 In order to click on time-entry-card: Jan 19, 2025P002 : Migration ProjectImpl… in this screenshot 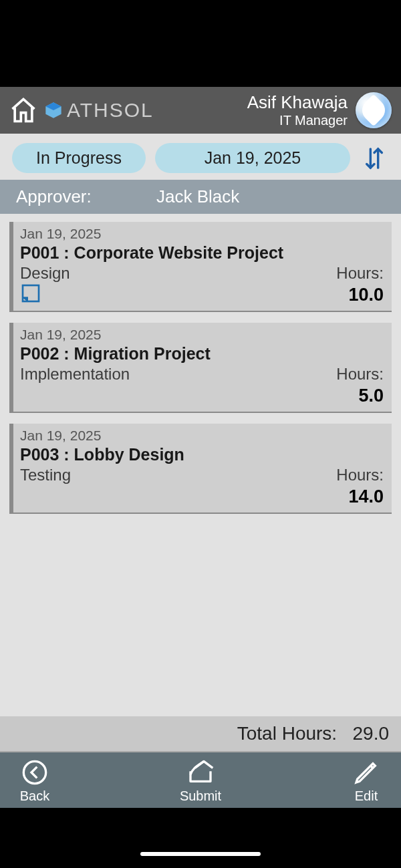, I will do `click(200, 368)`.